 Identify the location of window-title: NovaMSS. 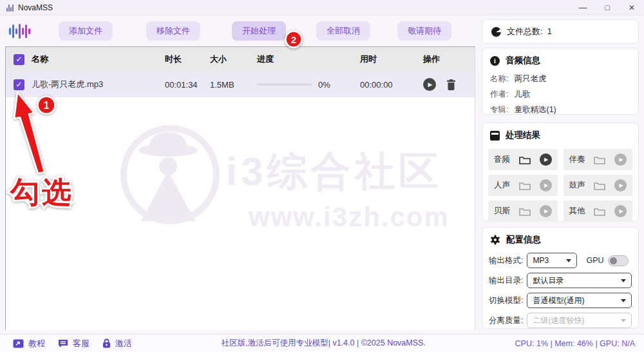
(35, 8).